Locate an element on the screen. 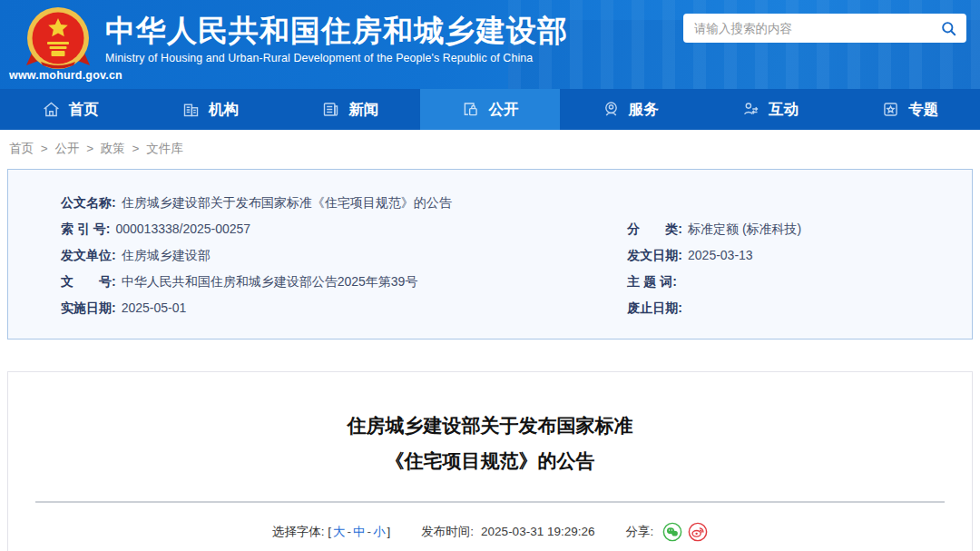 The height and width of the screenshot is (551, 980). national-emblem-block: www.mohurd.gov.cn is located at coordinates (58, 44).